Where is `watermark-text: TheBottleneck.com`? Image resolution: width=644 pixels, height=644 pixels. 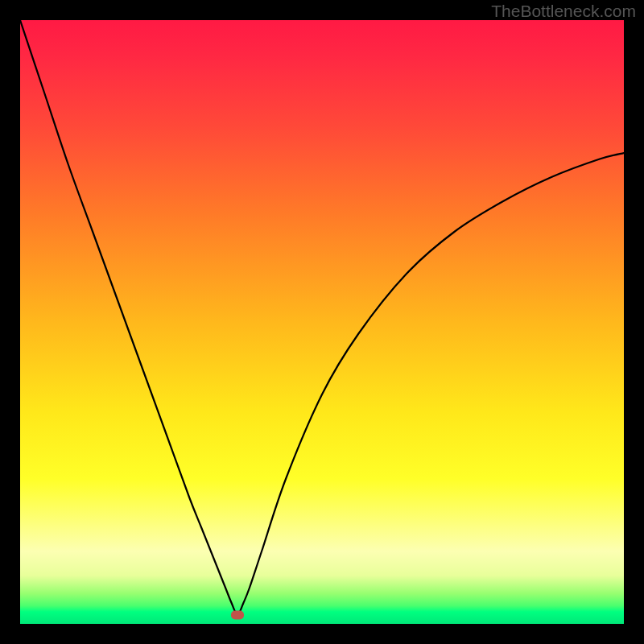
watermark-text: TheBottleneck.com is located at coordinates (564, 11).